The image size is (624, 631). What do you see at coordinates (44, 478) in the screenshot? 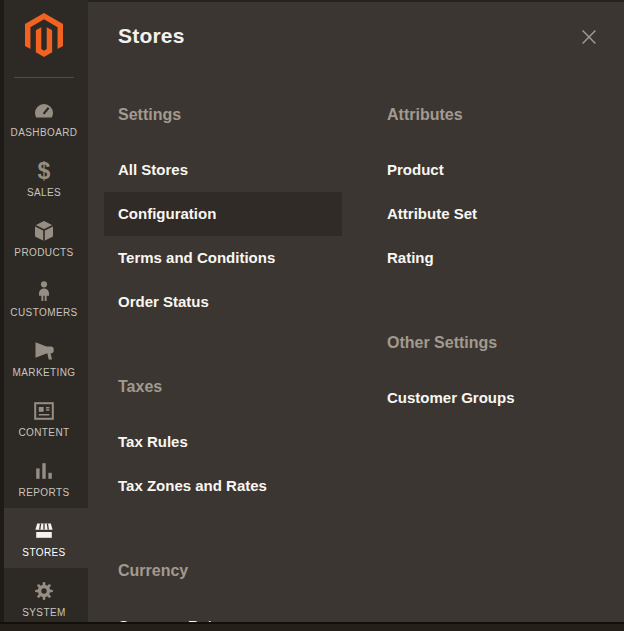
I see `sidebar-item-reports: REPORTS` at bounding box center [44, 478].